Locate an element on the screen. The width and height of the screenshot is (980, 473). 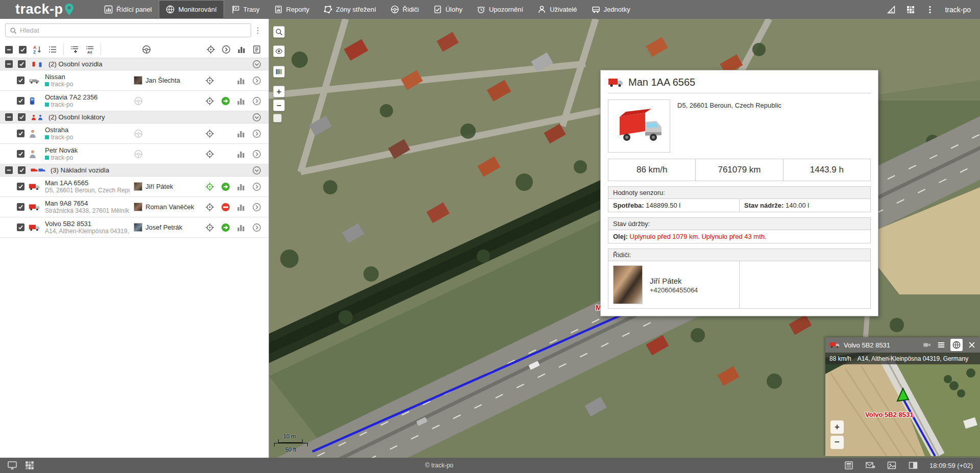
minimap-map-mode-icon is located at coordinates (957, 345).